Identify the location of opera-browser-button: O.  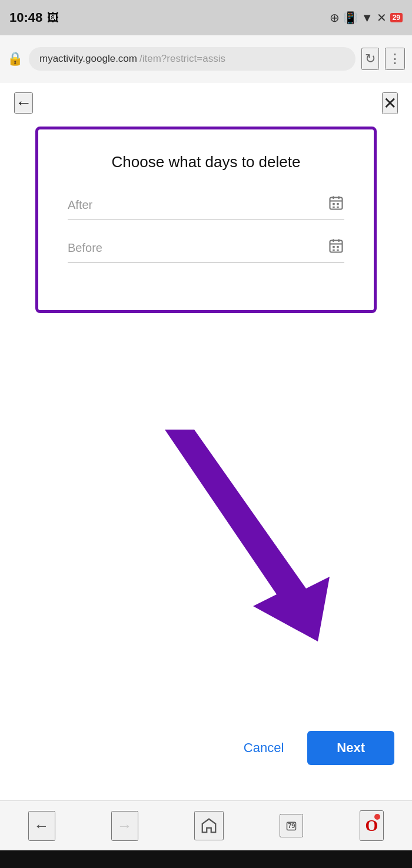
(372, 826).